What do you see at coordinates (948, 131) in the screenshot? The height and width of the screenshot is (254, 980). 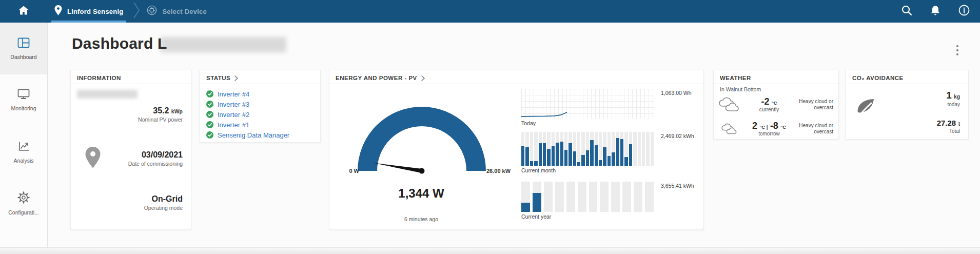 I see `co2-total-label: Total` at bounding box center [948, 131].